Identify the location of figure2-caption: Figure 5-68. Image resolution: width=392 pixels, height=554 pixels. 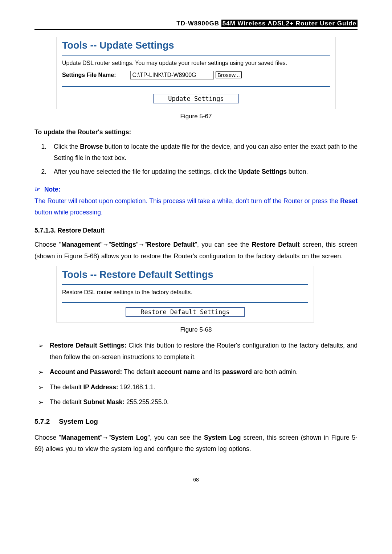
(196, 330).